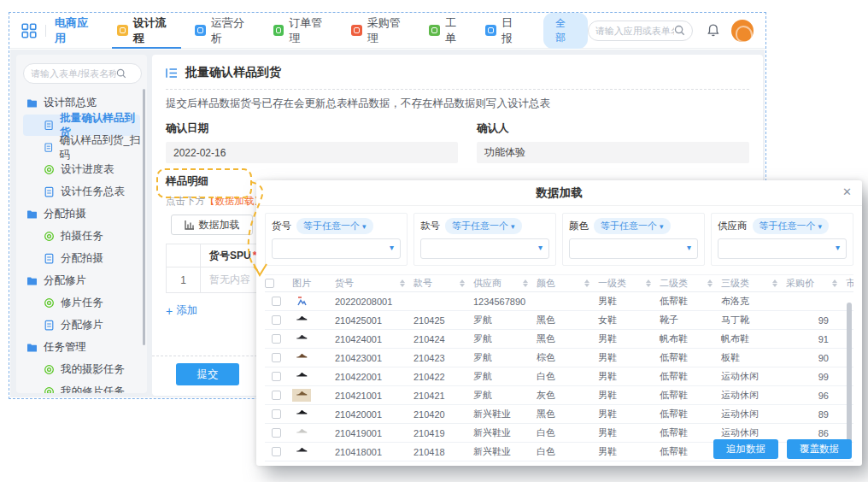  I want to click on sidebar-group-分配拍摄: 分配拍摄, so click(82, 214).